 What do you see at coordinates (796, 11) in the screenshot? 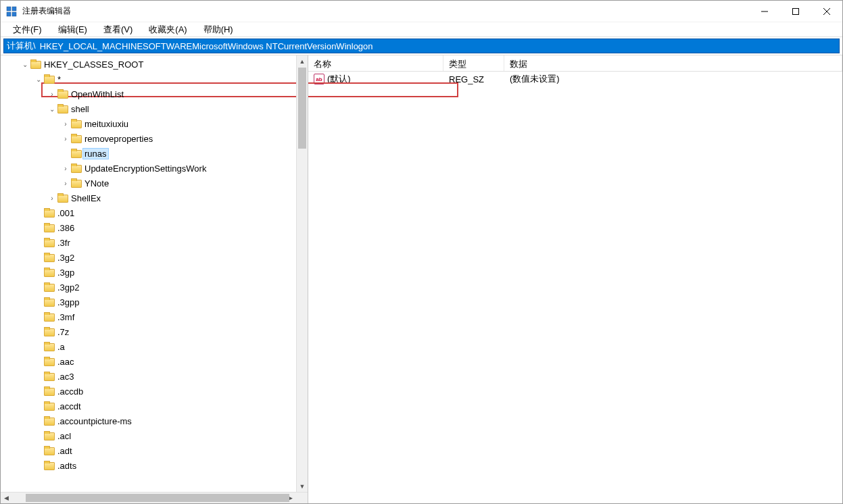
I see `window-controls` at bounding box center [796, 11].